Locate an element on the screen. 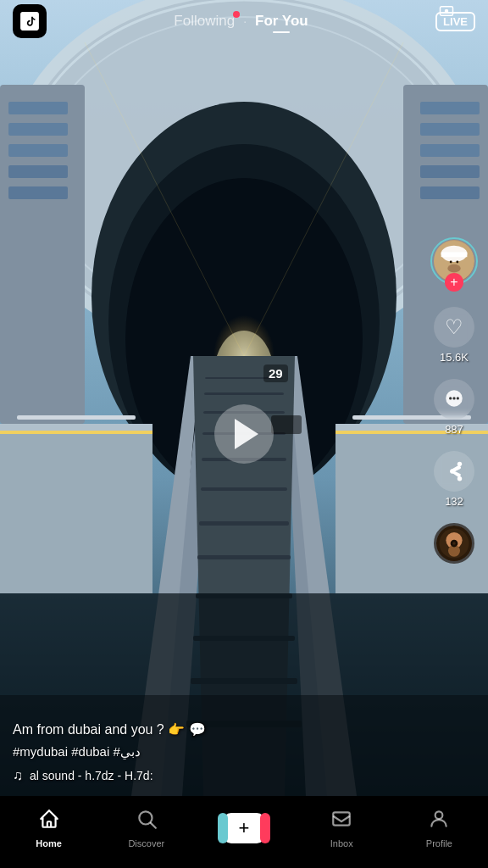 This screenshot has width=488, height=868. nav-item-profile: Profile is located at coordinates (439, 828).